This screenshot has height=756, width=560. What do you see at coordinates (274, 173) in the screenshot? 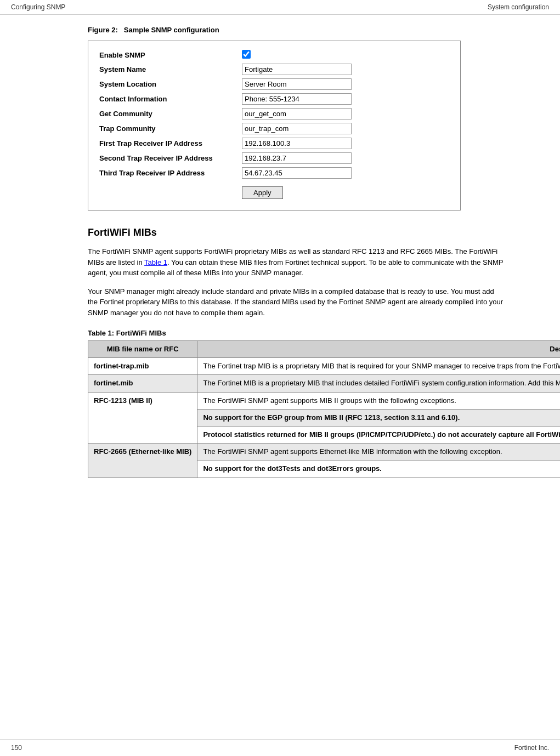
I see `snmp-row-third-trap-ip: Third Trap Receiver IP Address` at bounding box center [274, 173].